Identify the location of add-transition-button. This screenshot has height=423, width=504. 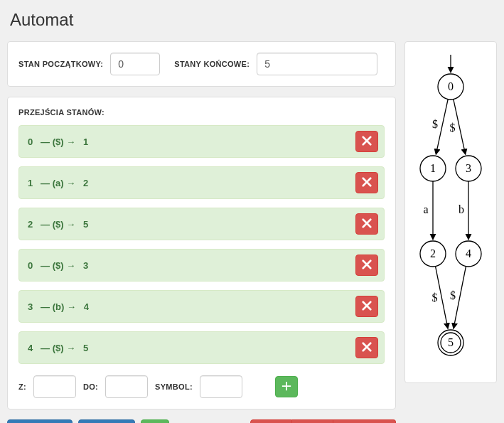
(286, 387).